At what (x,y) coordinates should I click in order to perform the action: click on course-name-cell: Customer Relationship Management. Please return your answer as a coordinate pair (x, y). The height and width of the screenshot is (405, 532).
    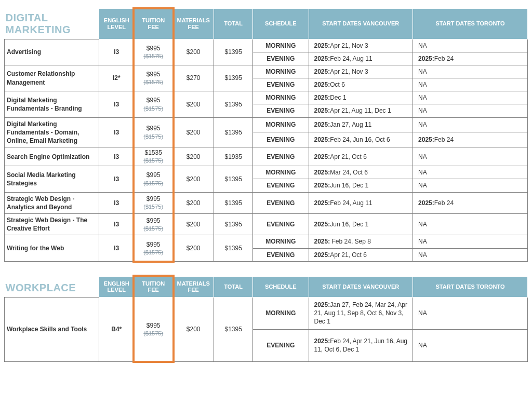
    Looking at the image, I should click on (52, 78).